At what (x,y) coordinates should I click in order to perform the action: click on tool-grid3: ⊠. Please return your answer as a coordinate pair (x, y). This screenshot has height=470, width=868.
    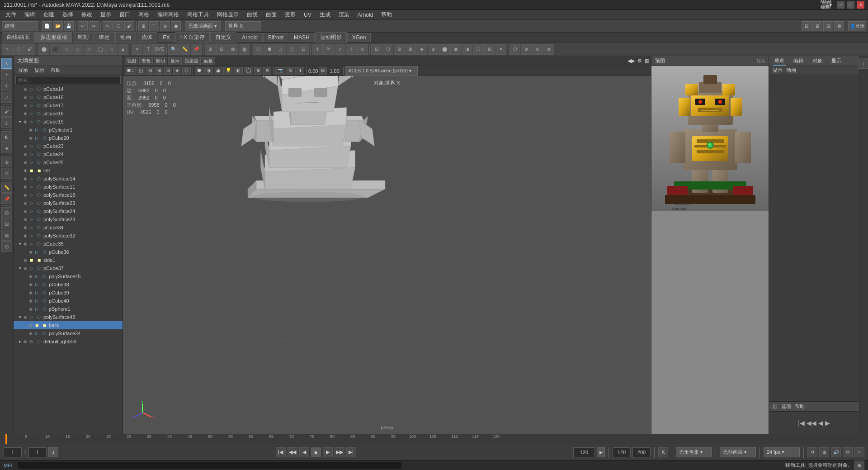
    Looking at the image, I should click on (7, 235).